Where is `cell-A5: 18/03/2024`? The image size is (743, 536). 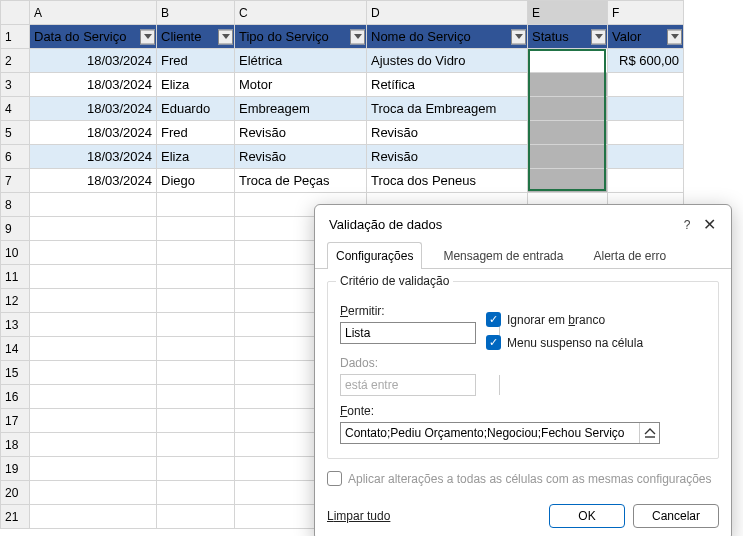
cell-A5: 18/03/2024 is located at coordinates (94, 133).